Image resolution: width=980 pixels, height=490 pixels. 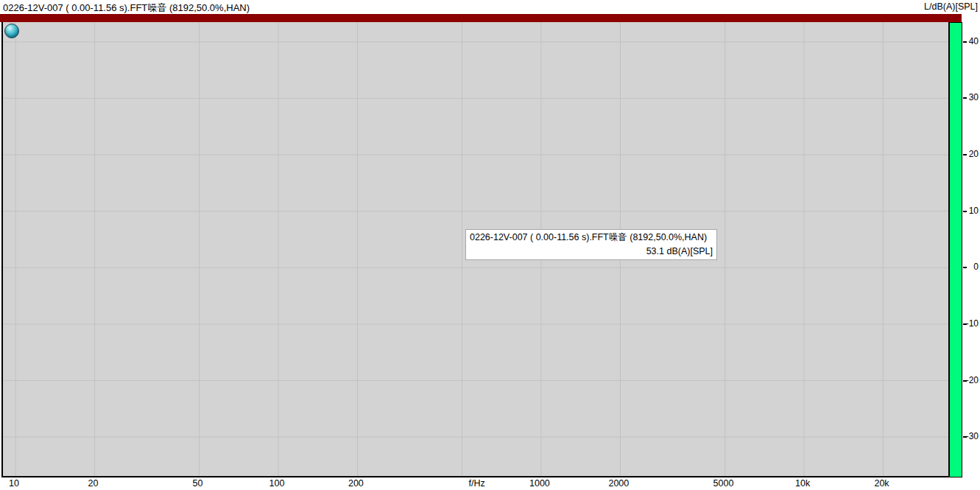 I want to click on x-tick-label: 1000, so click(x=540, y=483).